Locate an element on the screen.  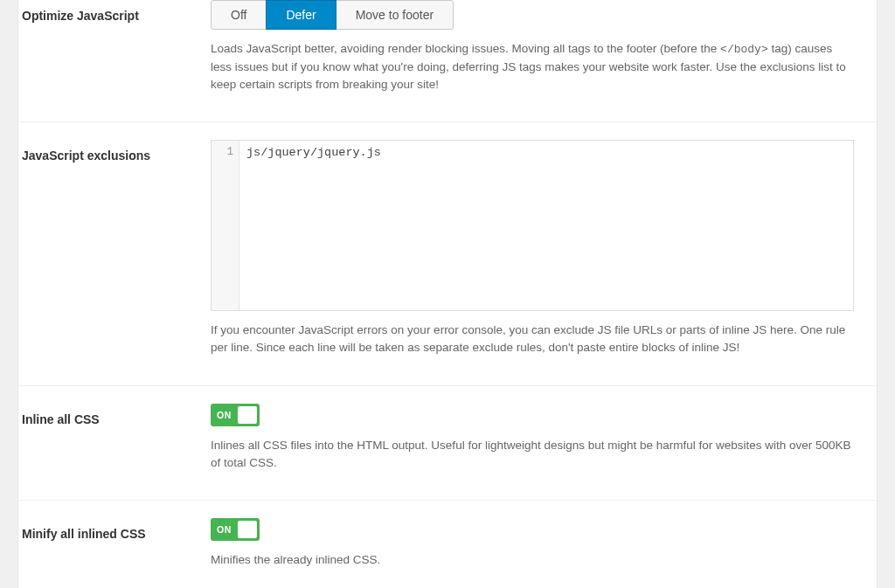
inline-css-toggle: ON is located at coordinates (235, 415).